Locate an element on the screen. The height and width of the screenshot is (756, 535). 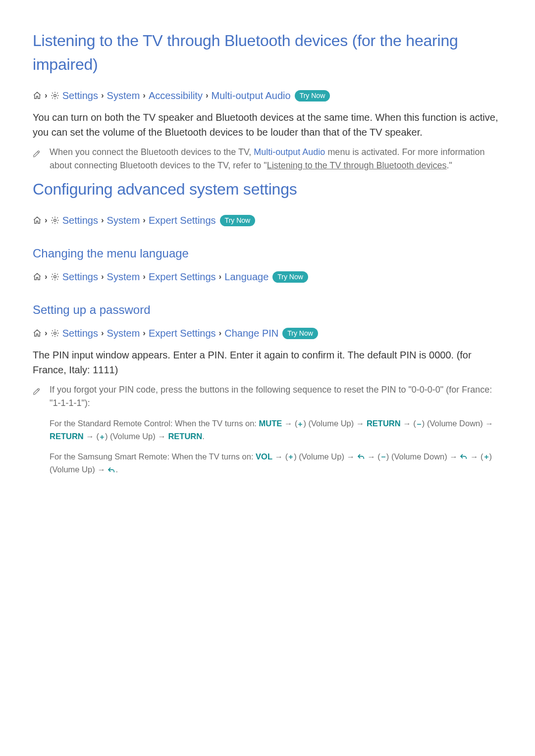
breadcrumb-item: Change PIN is located at coordinates (252, 333).